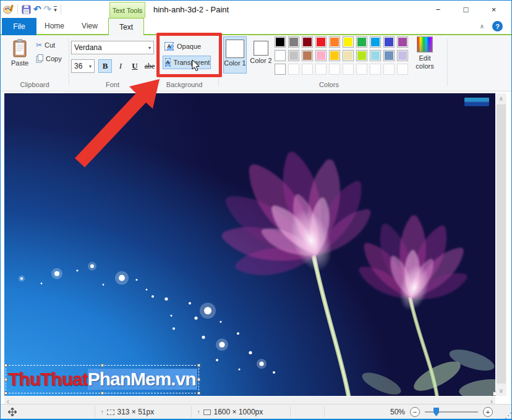 This screenshot has height=420, width=512. What do you see at coordinates (20, 63) in the screenshot?
I see `paste-label: Paste` at bounding box center [20, 63].